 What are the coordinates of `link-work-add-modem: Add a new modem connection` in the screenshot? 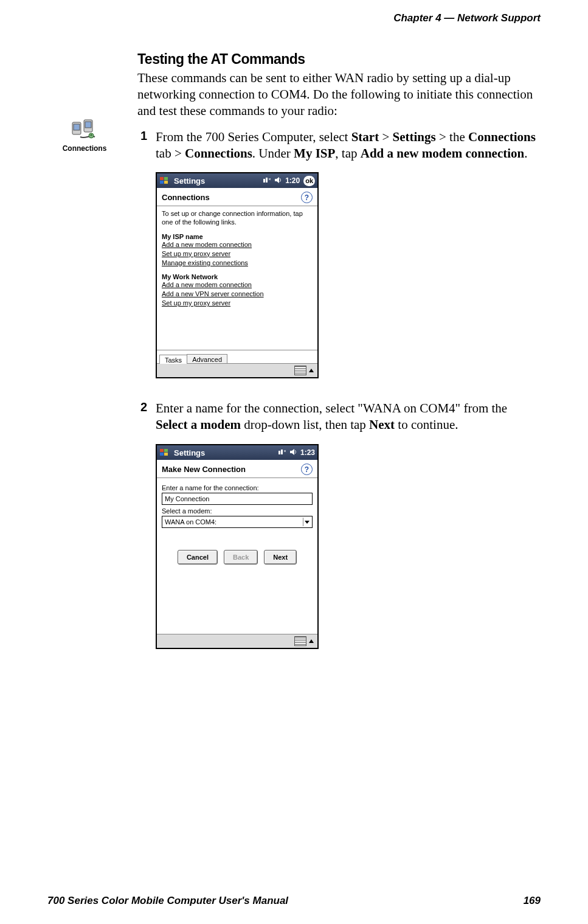 It's located at (237, 285).